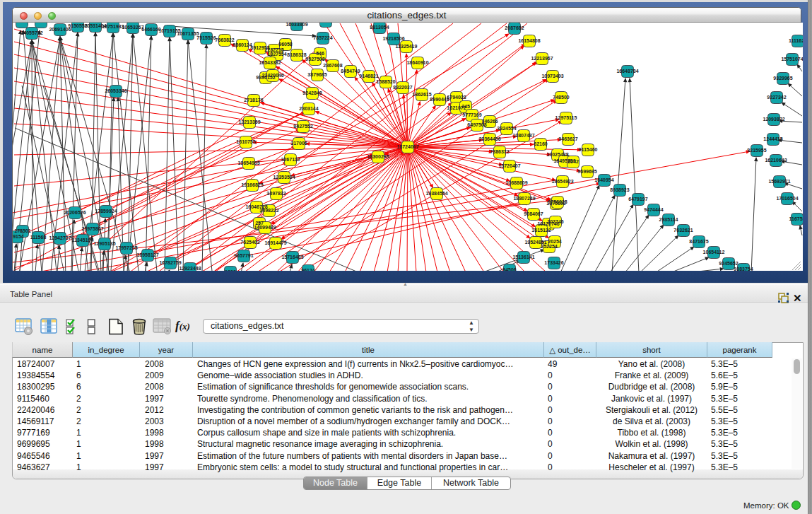 The image size is (812, 514). I want to click on svg-text: 9245652, so click(728, 263).